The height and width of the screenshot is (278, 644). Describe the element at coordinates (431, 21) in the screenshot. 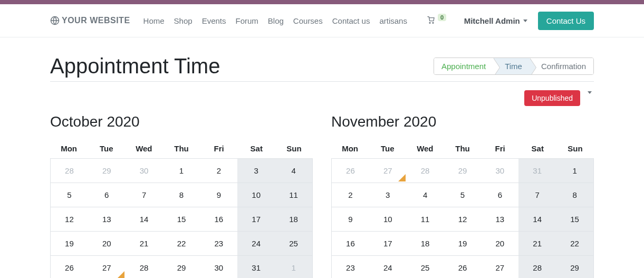

I see `cart-icon` at that location.